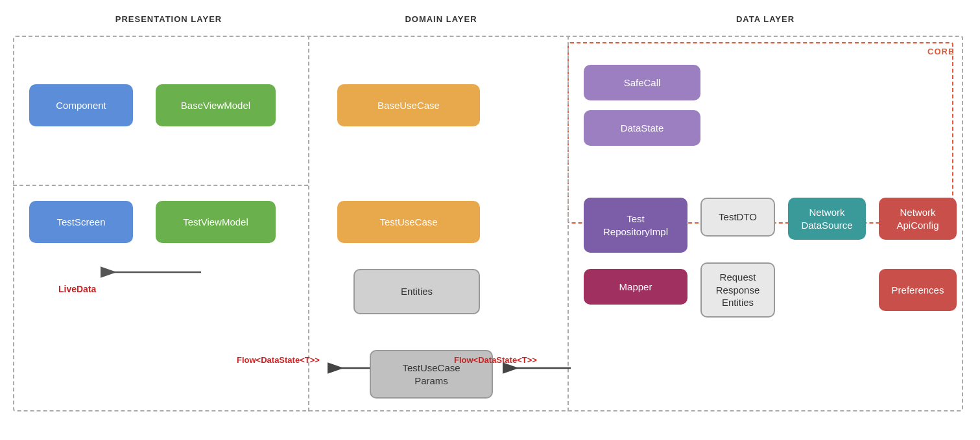  What do you see at coordinates (81, 222) in the screenshot?
I see `node-testscreen: TestScreen` at bounding box center [81, 222].